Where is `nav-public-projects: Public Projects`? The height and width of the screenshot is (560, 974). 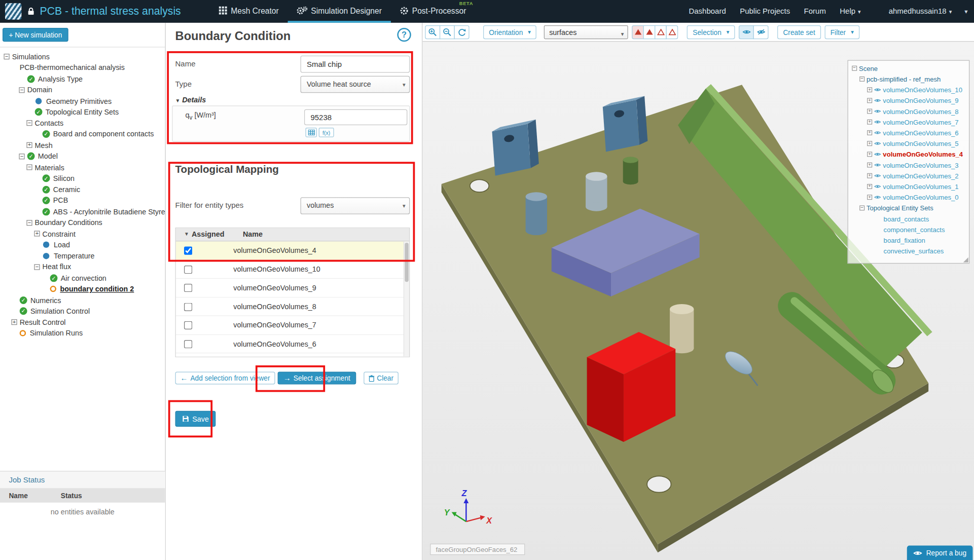 nav-public-projects: Public Projects is located at coordinates (765, 11).